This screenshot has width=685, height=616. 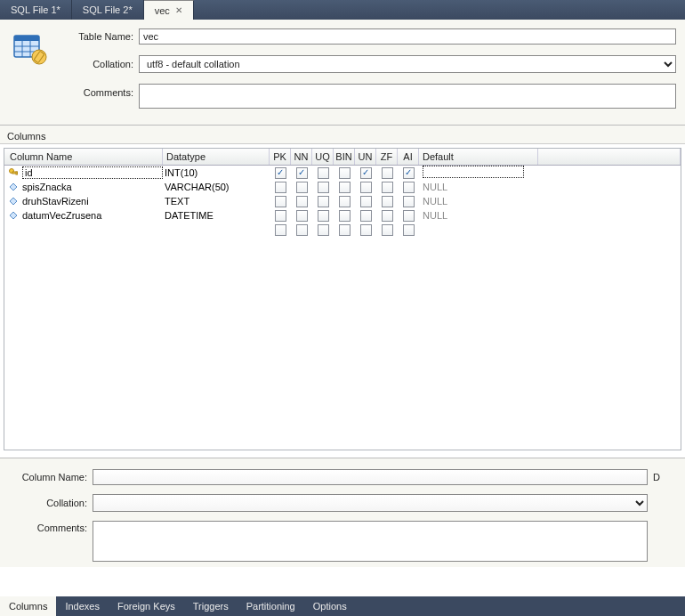 What do you see at coordinates (169, 10) in the screenshot?
I see `tab-vec: vec ✕` at bounding box center [169, 10].